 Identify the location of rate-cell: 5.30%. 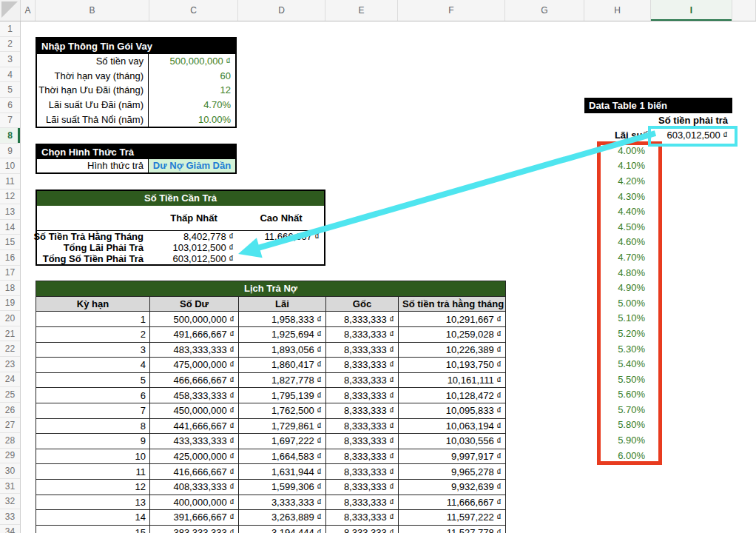
(619, 349).